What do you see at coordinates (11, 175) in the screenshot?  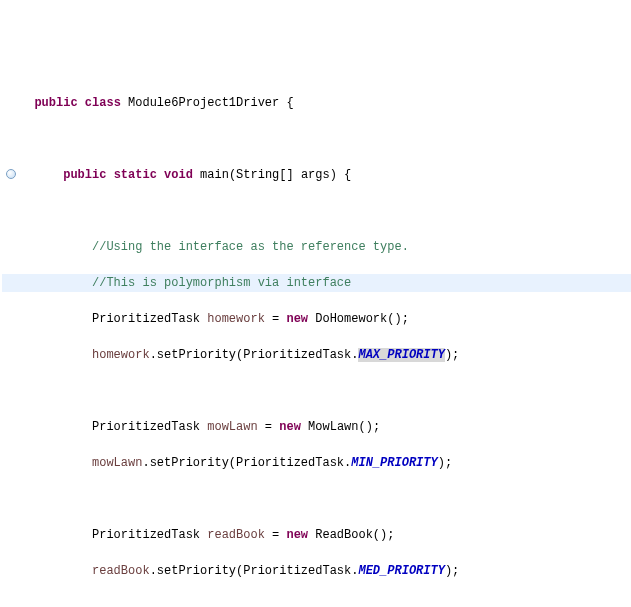 I see `gutter-run-icon` at bounding box center [11, 175].